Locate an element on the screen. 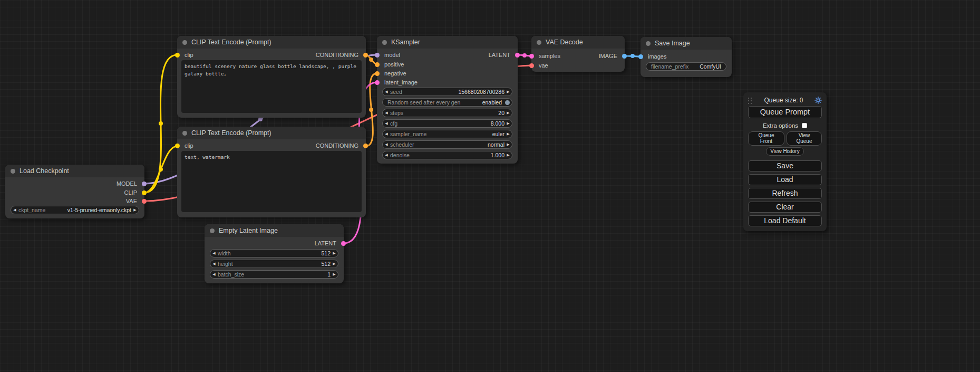 The height and width of the screenshot is (372, 980). node-title: VAE Decode is located at coordinates (564, 42).